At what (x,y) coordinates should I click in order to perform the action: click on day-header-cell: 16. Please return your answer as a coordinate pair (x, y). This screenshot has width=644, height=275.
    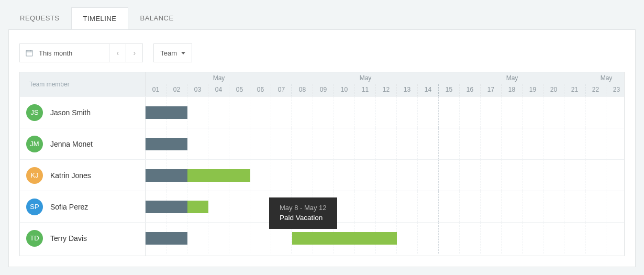
    Looking at the image, I should click on (470, 90).